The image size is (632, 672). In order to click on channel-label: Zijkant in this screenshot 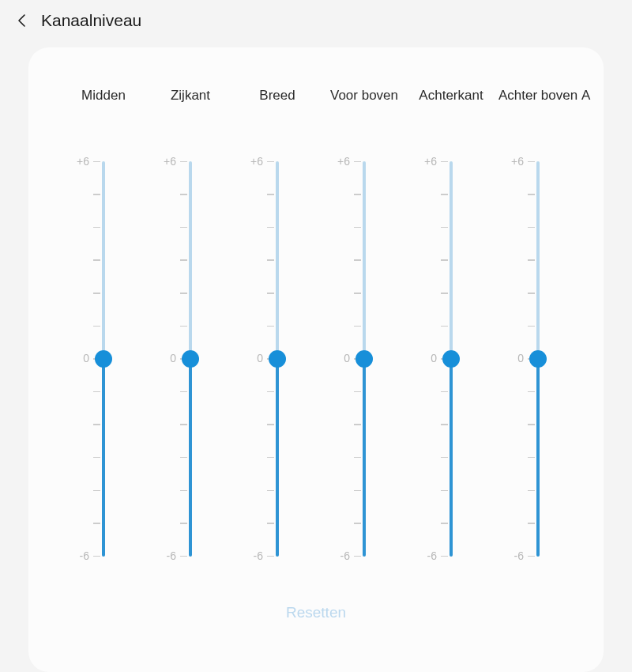, I will do `click(190, 104)`.